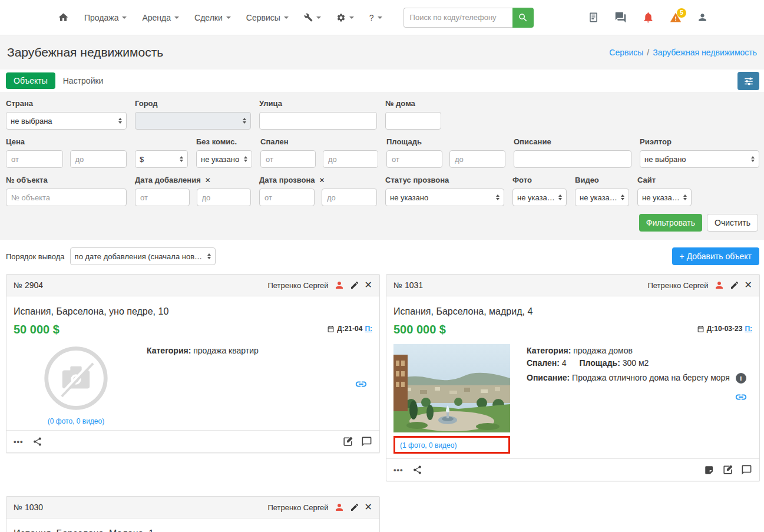  What do you see at coordinates (676, 18) in the screenshot?
I see `alerts-button: 5` at bounding box center [676, 18].